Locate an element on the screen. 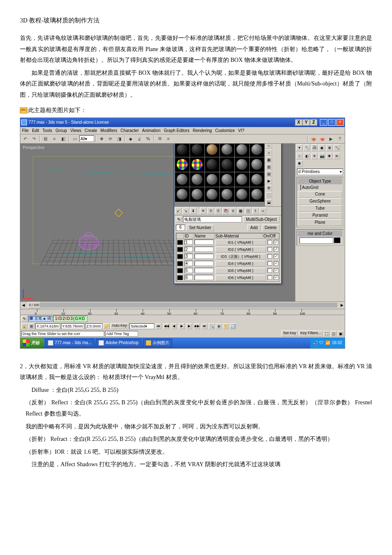  sub-id-input: 4 is located at coordinates (189, 263).